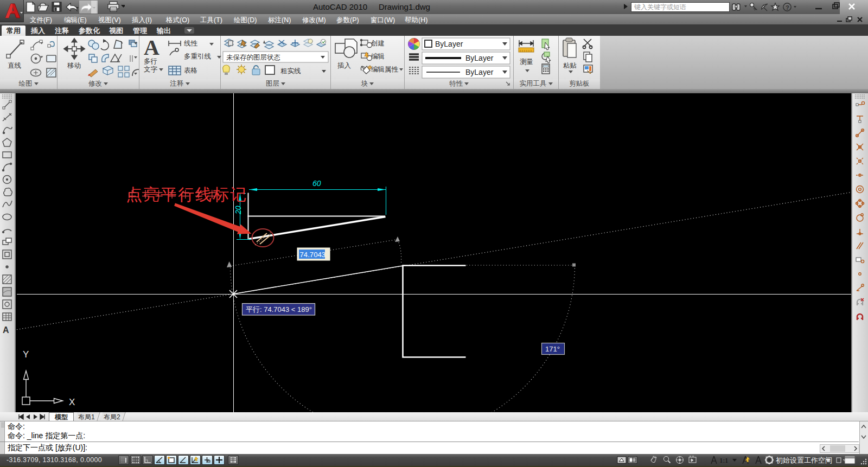 The height and width of the screenshot is (467, 868). I want to click on svg-text: 创建, so click(378, 43).